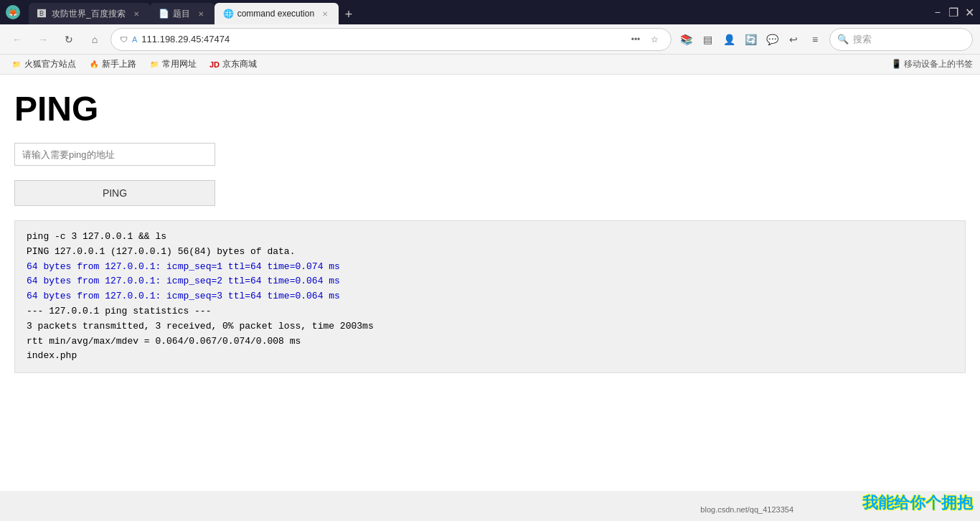  I want to click on tab1-close-icon: ✕, so click(136, 14).